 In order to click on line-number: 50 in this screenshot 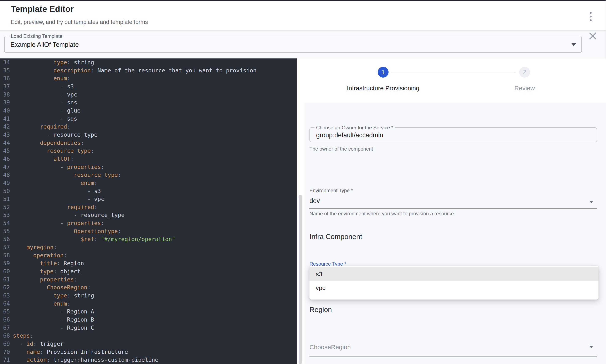, I will do `click(6, 191)`.